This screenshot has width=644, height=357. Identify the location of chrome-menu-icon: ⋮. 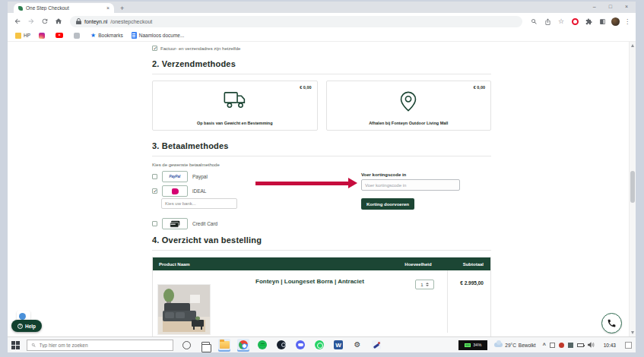
(627, 21).